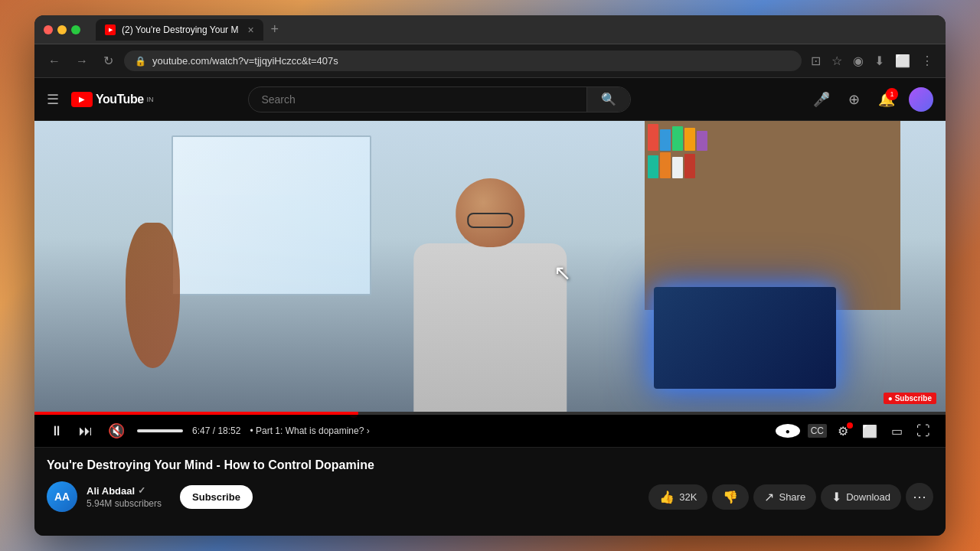 This screenshot has height=551, width=980. Describe the element at coordinates (858, 61) in the screenshot. I see `profile-icon: ◉` at that location.